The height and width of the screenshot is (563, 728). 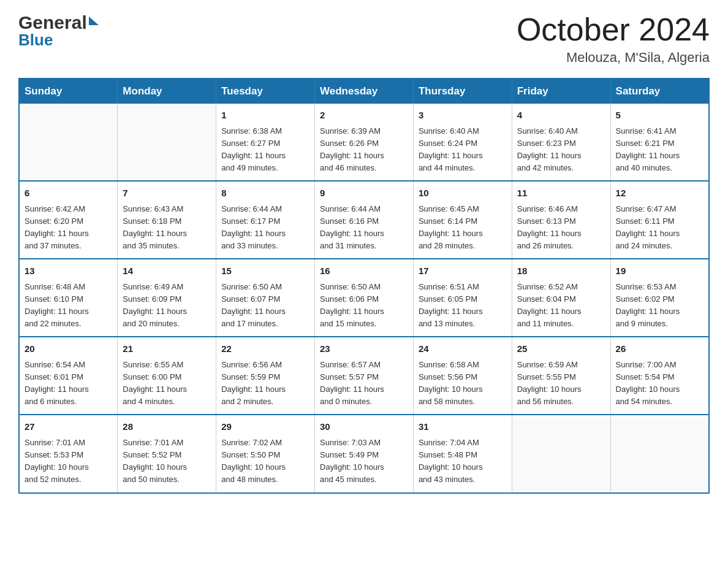 I want to click on calendar-cell-w1-d4: 2Sunrise: 6:39 AMSunset: 6:26 PMDaylight…, so click(x=364, y=142).